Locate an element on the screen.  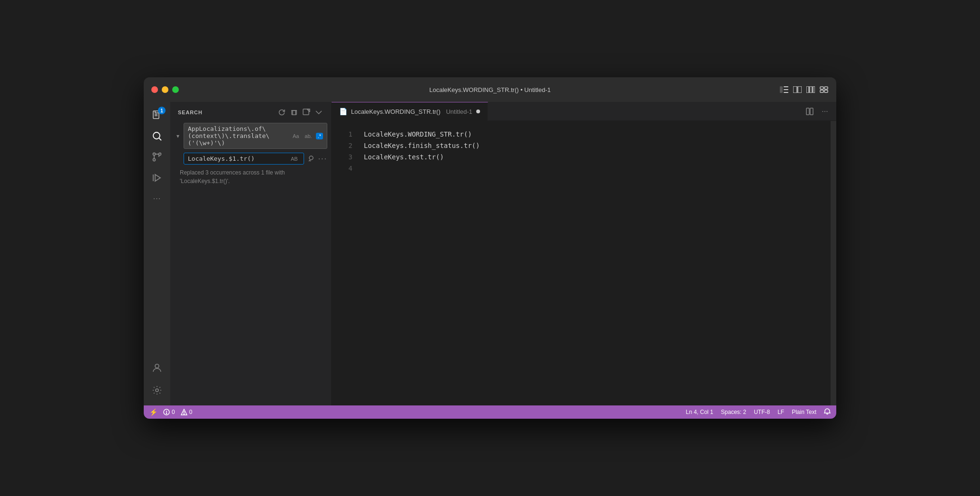
window-title: LocaleKeys.WORDING_STR.tr() • Untitled-1 is located at coordinates (490, 90).